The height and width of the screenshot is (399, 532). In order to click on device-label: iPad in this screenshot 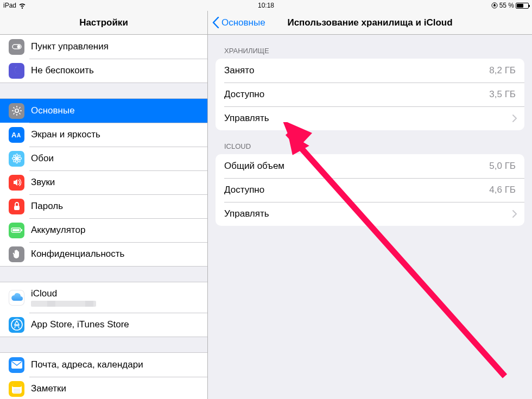, I will do `click(10, 5)`.